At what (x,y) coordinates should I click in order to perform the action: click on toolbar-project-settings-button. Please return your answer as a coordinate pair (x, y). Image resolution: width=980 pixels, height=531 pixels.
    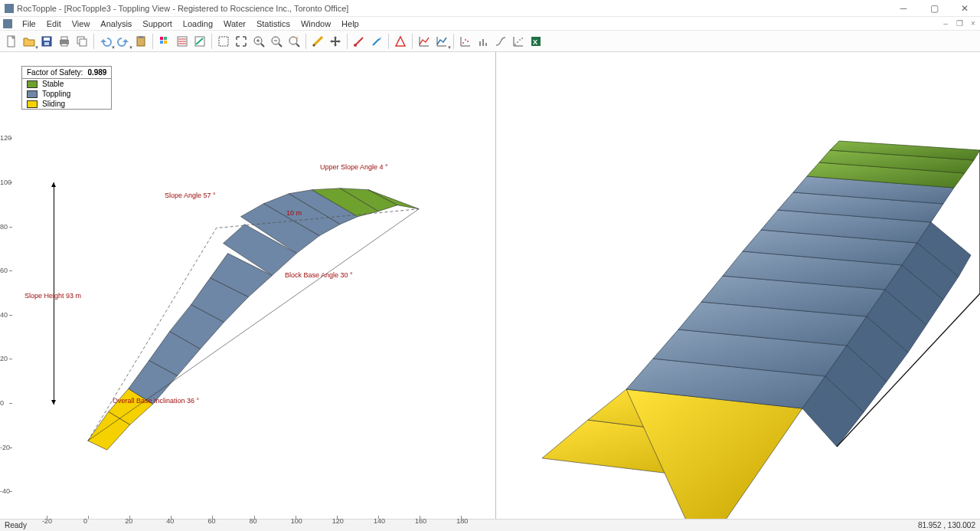
    Looking at the image, I should click on (182, 41).